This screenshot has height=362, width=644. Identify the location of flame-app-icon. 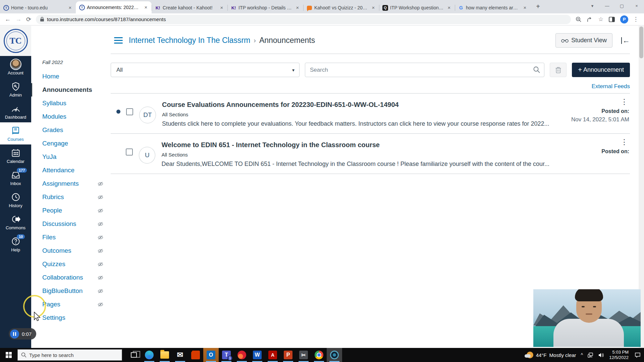
(242, 355).